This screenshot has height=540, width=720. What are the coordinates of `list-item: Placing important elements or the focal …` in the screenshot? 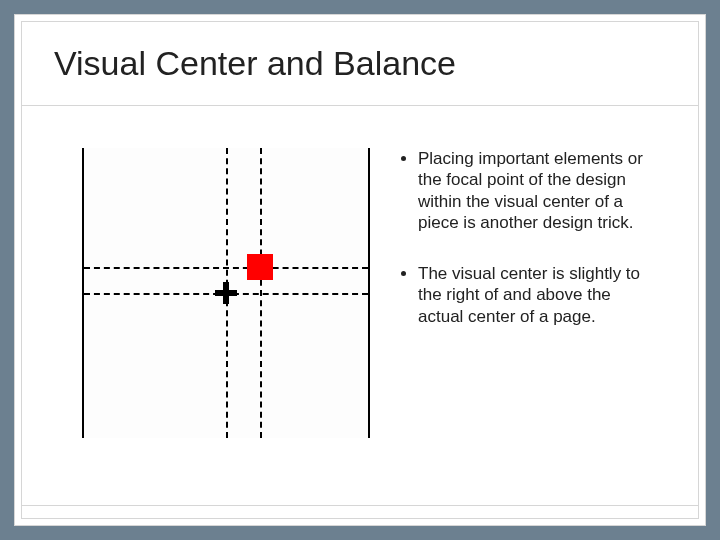 It's located at (538, 190).